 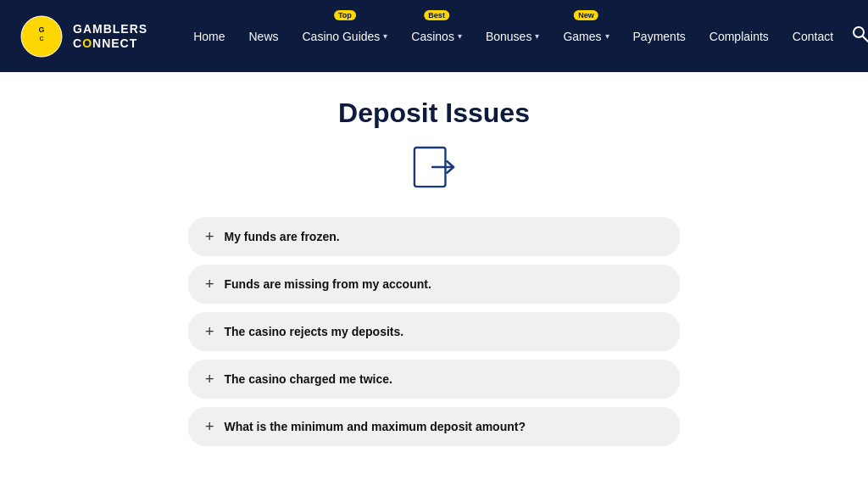 What do you see at coordinates (587, 15) in the screenshot?
I see `badge-new: New` at bounding box center [587, 15].